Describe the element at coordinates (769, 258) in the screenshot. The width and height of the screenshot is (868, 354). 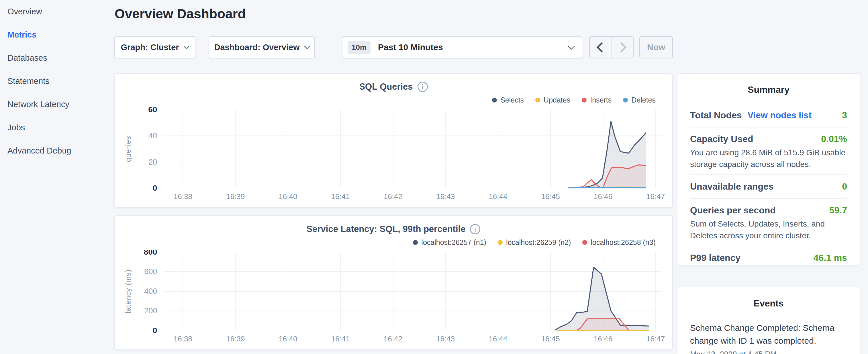
I see `summary-row-p99-latency: P99 latency 46.1 ms` at that location.